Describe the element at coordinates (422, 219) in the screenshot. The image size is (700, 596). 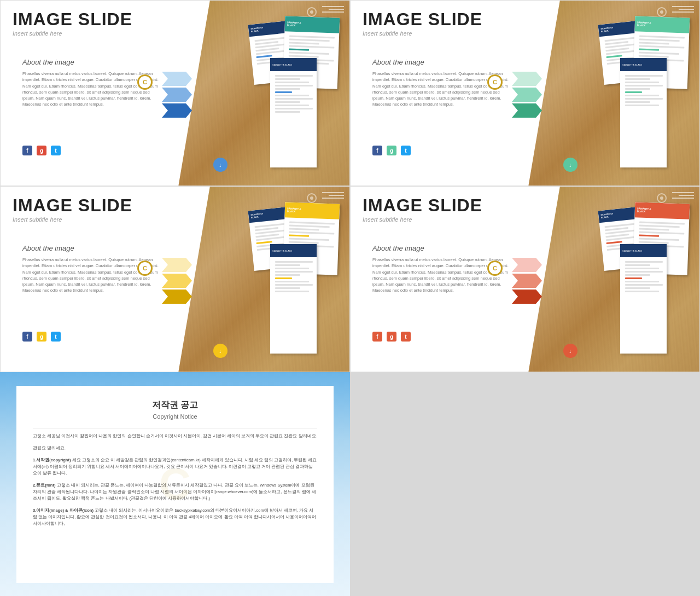
I see `slide-4-subtitle: Insert subtitle here` at that location.